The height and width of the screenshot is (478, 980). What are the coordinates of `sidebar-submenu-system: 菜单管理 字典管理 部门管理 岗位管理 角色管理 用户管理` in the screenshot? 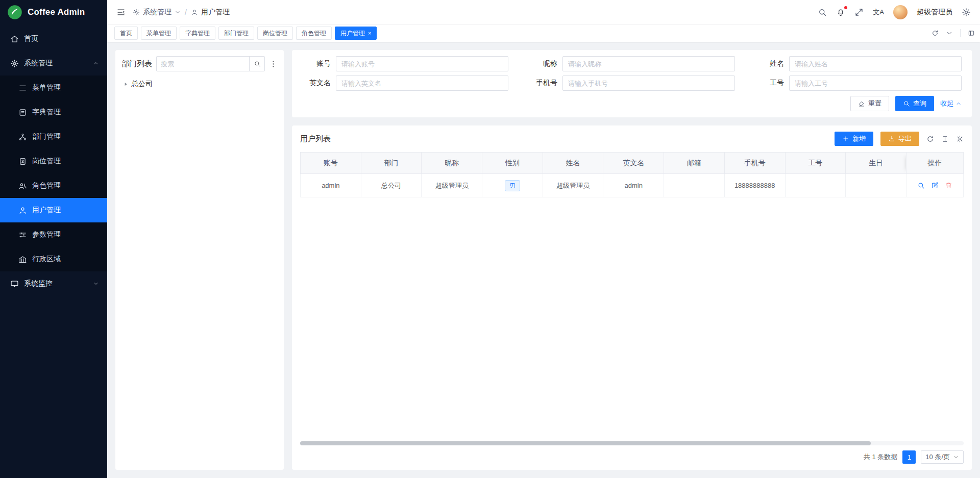 It's located at (54, 173).